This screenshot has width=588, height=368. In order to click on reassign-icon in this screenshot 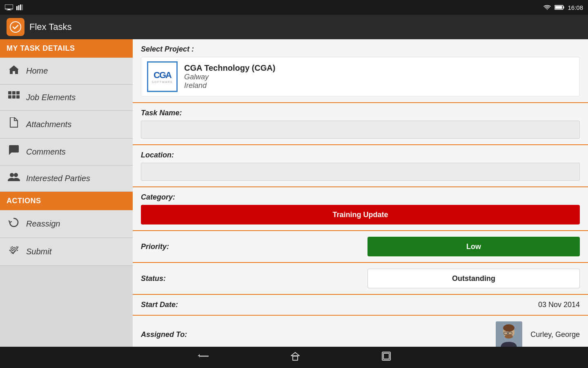, I will do `click(14, 224)`.